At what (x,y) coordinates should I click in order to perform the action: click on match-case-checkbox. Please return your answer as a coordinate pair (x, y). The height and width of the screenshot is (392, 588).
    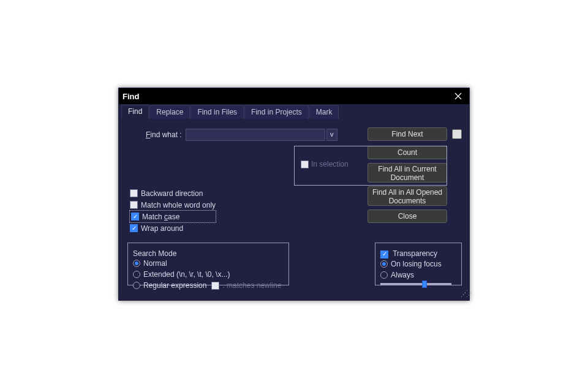
    Looking at the image, I should click on (135, 217).